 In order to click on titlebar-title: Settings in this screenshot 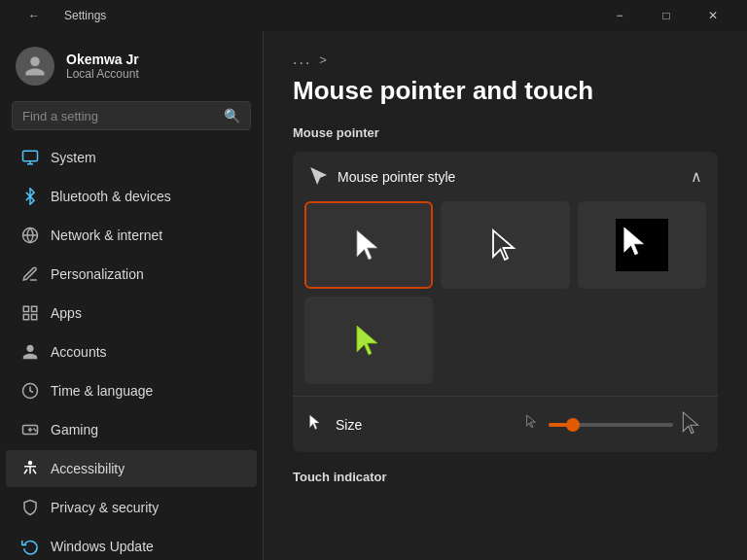, I will do `click(86, 16)`.